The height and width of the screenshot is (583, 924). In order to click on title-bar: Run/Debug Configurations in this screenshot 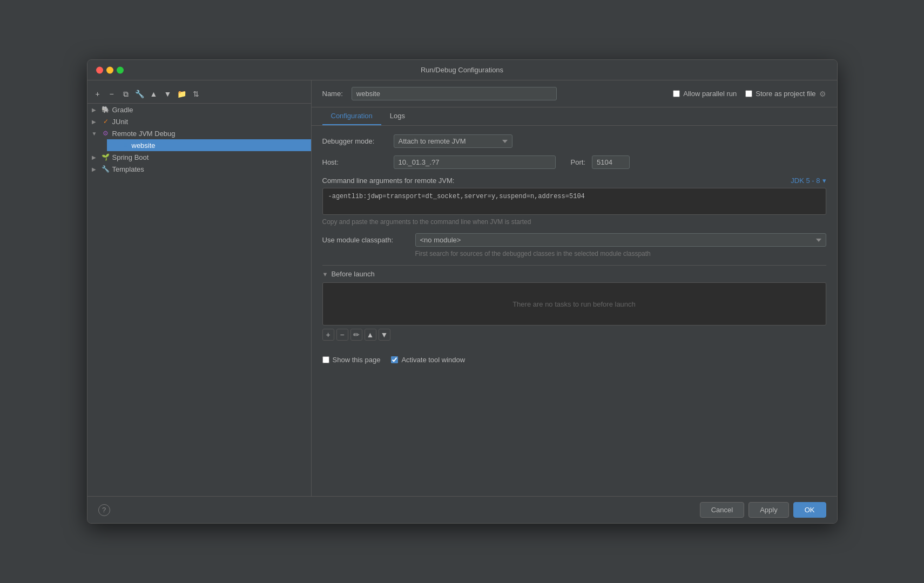, I will do `click(462, 70)`.